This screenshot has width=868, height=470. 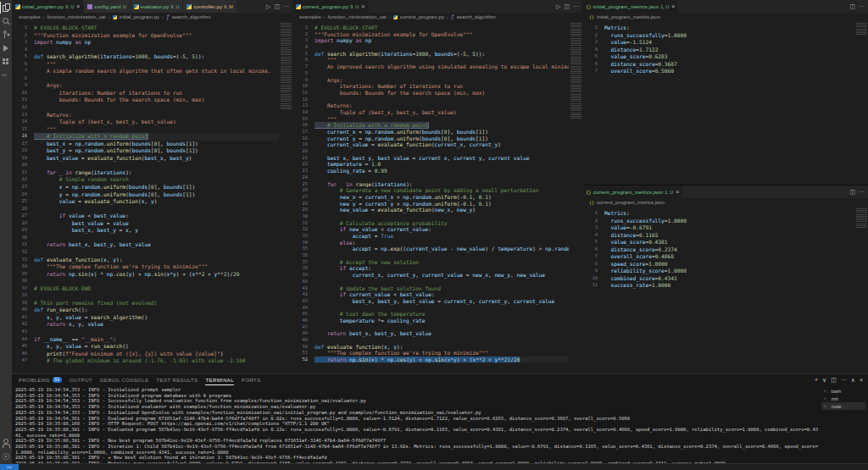 I want to click on line-number: 23, so click(x=302, y=171).